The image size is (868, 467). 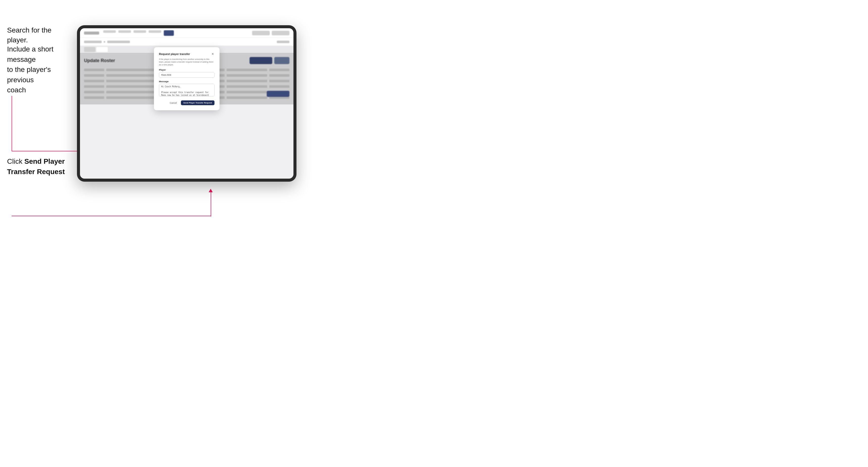 What do you see at coordinates (278, 94) in the screenshot?
I see `save-button-bg` at bounding box center [278, 94].